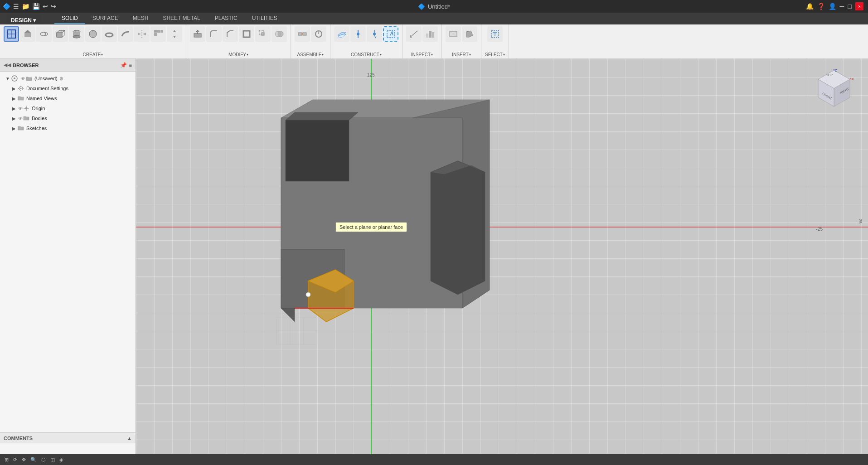  Describe the element at coordinates (821, 6) in the screenshot. I see `help-icon: ❓` at that location.